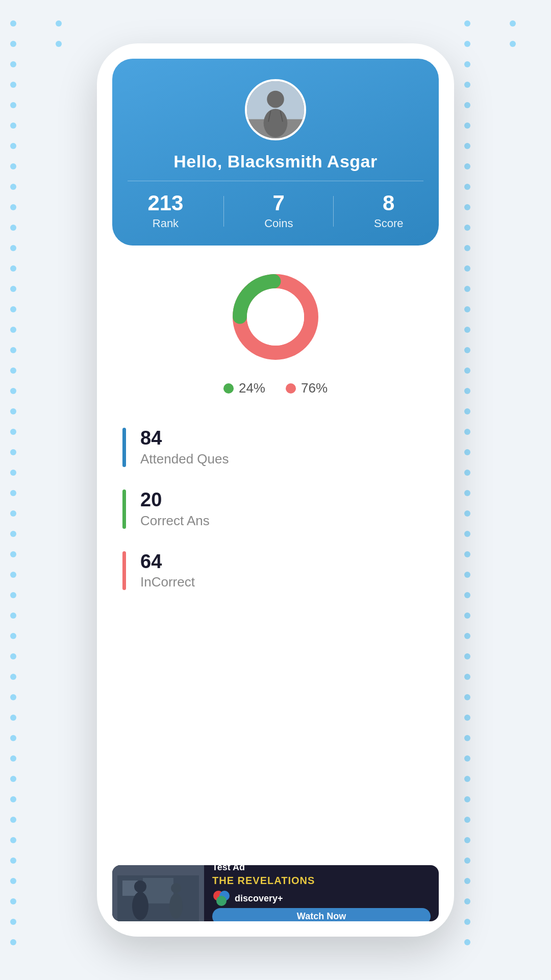 This screenshot has height=980, width=551. I want to click on score-stat: 8 Score, so click(389, 211).